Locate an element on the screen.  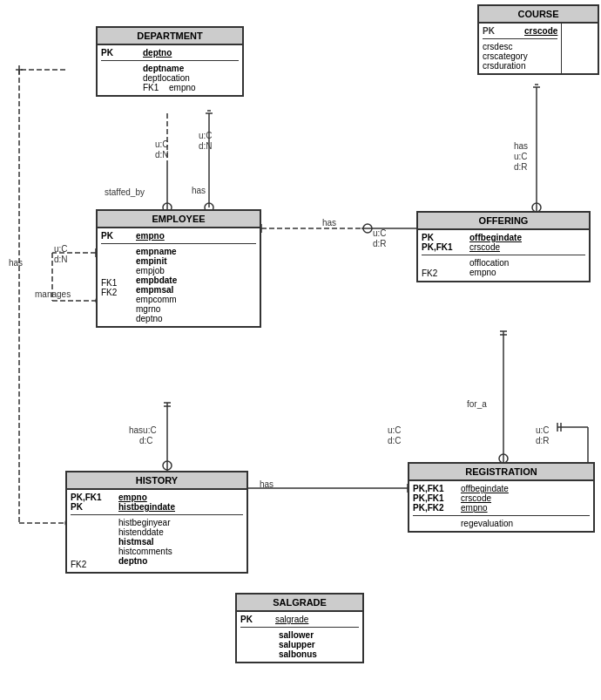
annotation-dn-dept-employee-left: d:N is located at coordinates (162, 155).